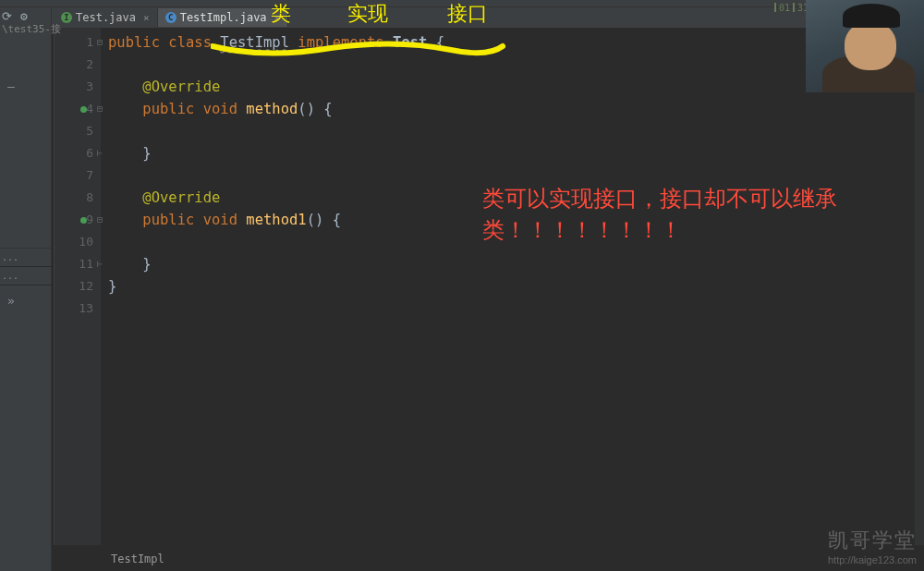 Image resolution: width=924 pixels, height=571 pixels. What do you see at coordinates (78, 286) in the screenshot?
I see `line-gutter: 1⊟ 2 3 4⊟ 5 6⊢ 7 8 9⊟ 10 11⊢ 12 13` at bounding box center [78, 286].